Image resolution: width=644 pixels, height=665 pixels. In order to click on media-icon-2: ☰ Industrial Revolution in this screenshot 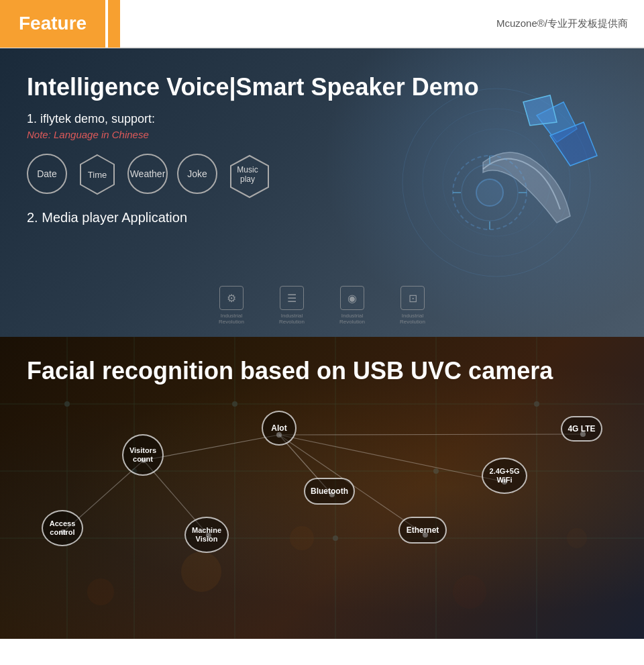, I will do `click(292, 305)`.